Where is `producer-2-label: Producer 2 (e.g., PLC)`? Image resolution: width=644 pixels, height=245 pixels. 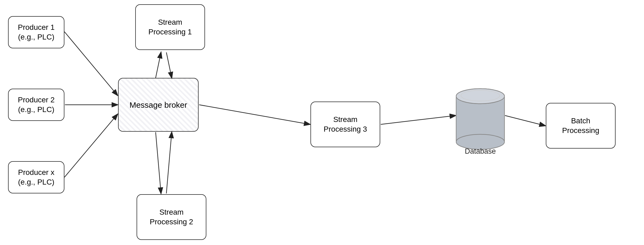 producer-2-label: Producer 2 (e.g., PLC) is located at coordinates (36, 105).